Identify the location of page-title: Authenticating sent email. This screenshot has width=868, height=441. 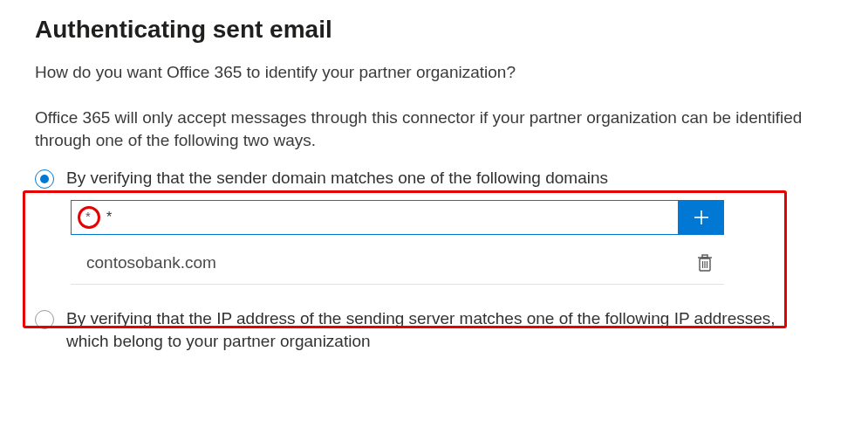
(434, 30).